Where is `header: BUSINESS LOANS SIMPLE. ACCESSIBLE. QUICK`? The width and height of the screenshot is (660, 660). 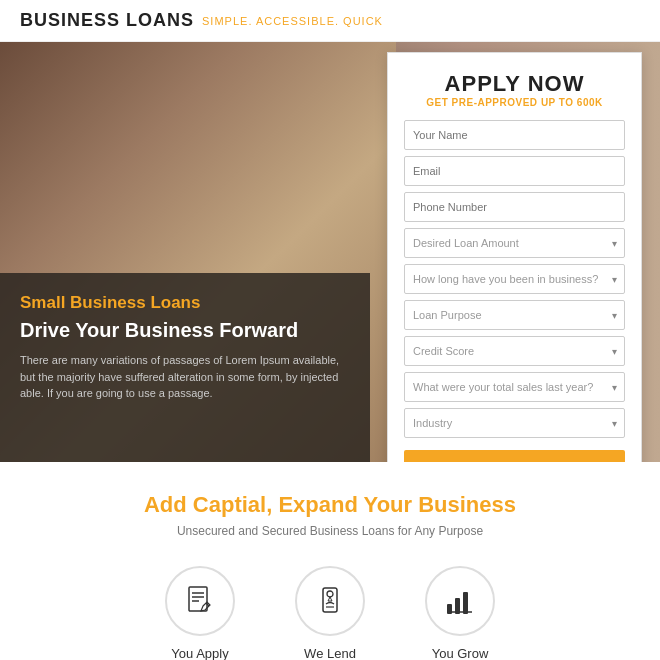
header: BUSINESS LOANS SIMPLE. ACCESSIBLE. QUICK is located at coordinates (330, 21).